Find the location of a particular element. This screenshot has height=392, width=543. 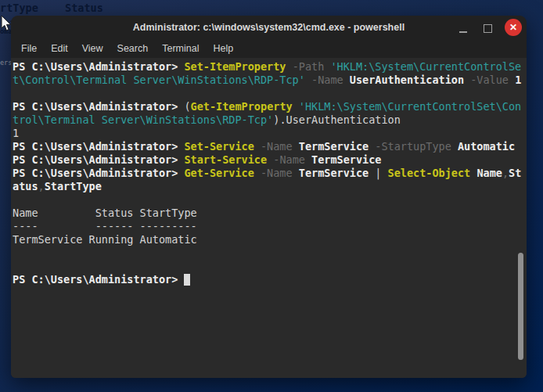

terminal-line: Name Status StartType is located at coordinates (269, 213).